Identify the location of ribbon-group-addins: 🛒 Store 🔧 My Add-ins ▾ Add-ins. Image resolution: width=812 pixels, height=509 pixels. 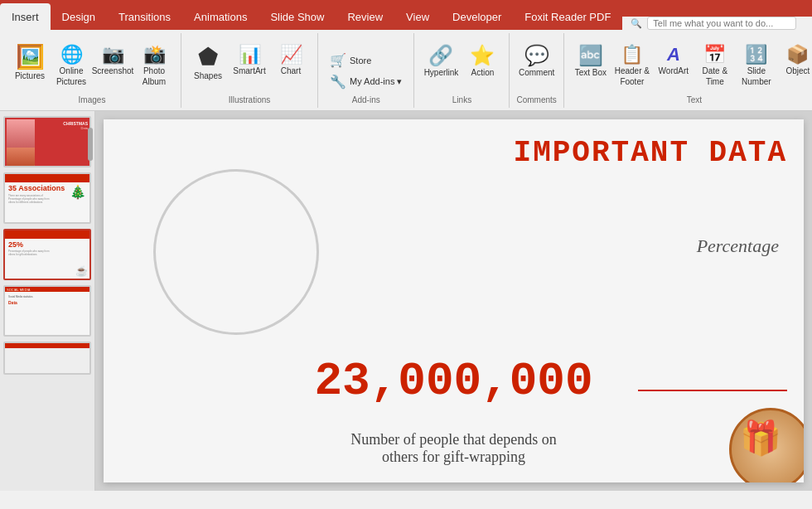
(366, 70).